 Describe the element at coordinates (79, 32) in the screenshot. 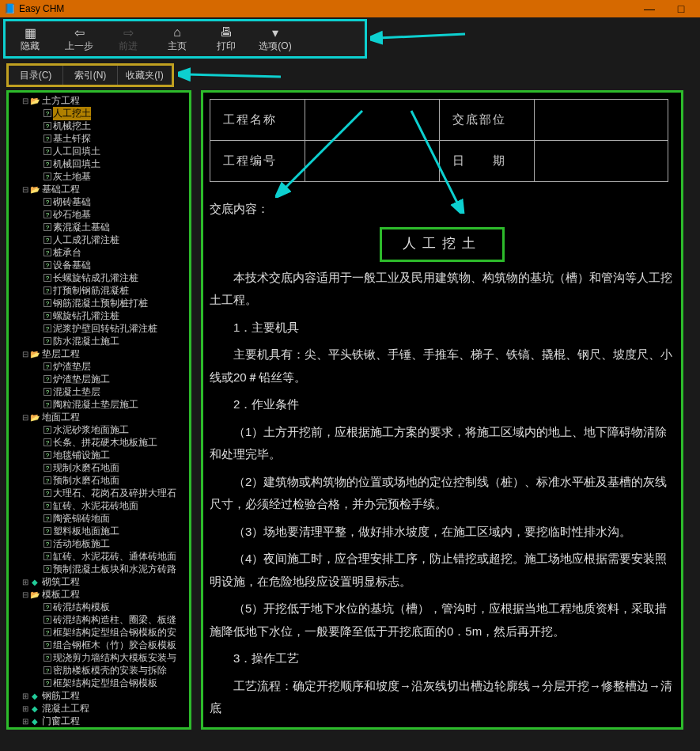

I see `toolbar-icon: ⇦` at that location.